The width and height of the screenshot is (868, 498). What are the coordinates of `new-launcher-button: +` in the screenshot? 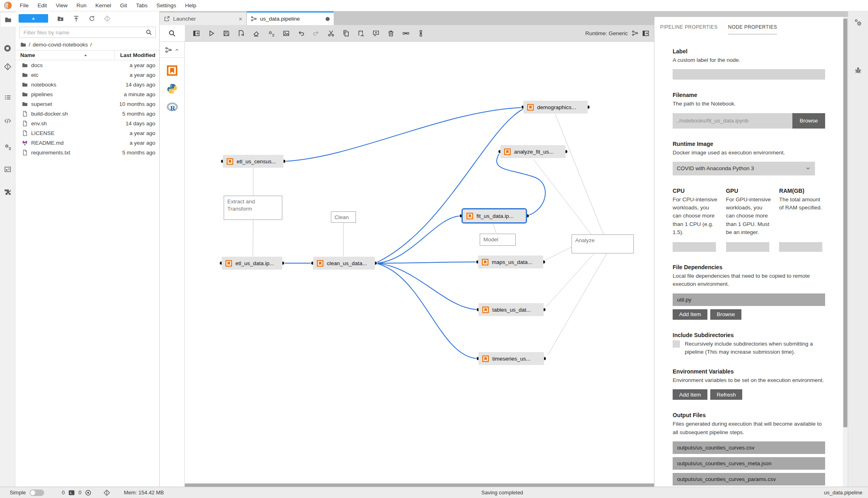 It's located at (33, 19).